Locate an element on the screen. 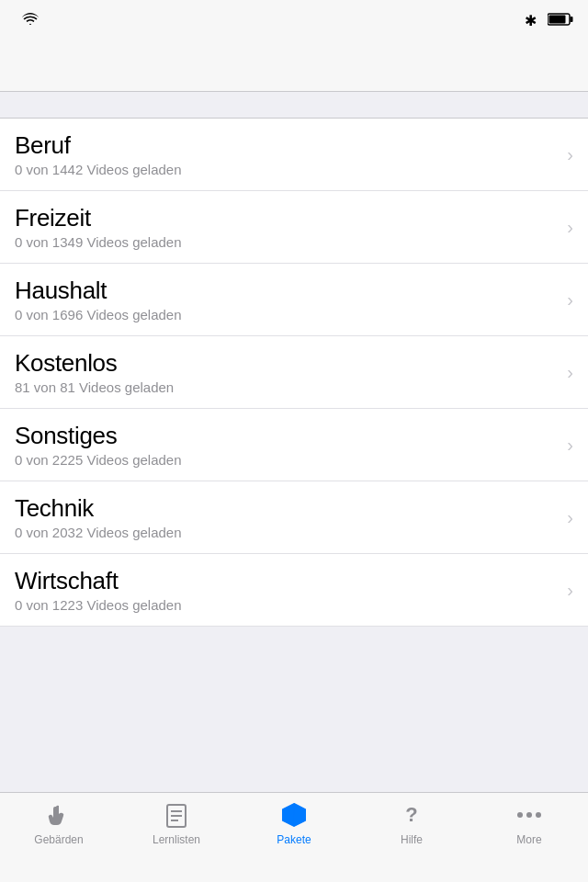 This screenshot has height=882, width=588. tab-gebaerden: Gebärden is located at coordinates (59, 823).